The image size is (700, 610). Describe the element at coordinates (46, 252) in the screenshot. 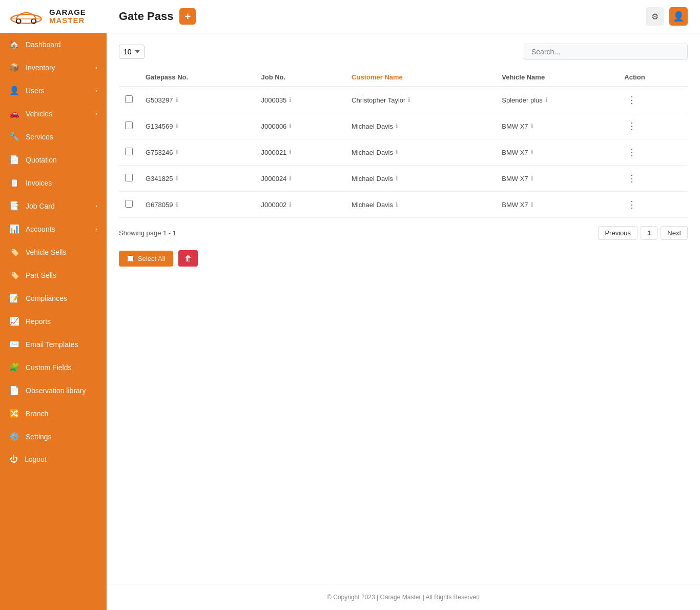

I see `sidebar-label-vehicle-sells: Vehicle Sells` at that location.